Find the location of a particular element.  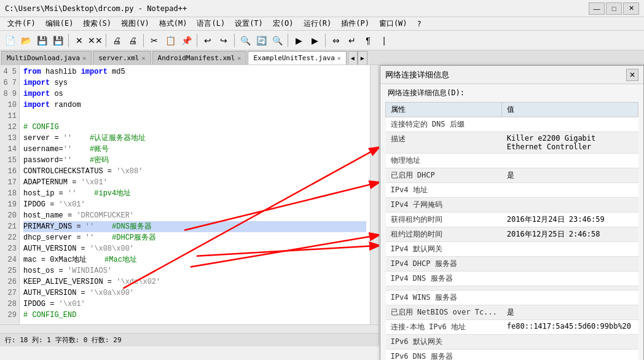

menu-macro: 宏(O) is located at coordinates (283, 23).